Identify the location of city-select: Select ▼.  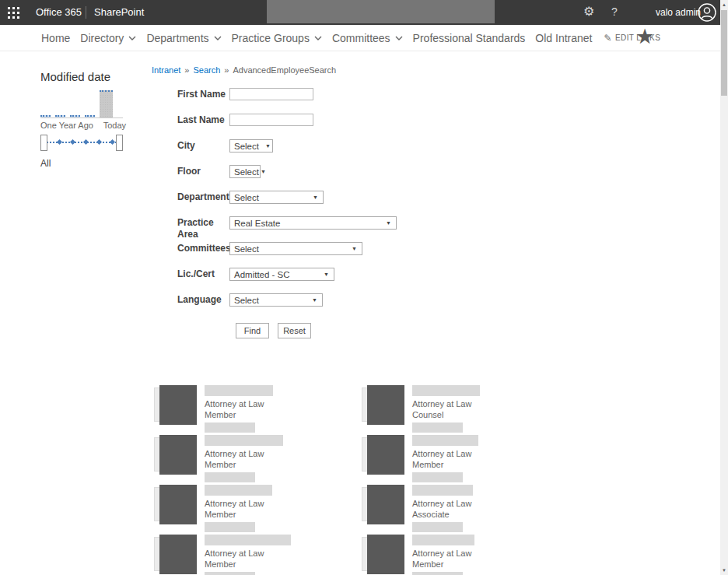
(251, 146).